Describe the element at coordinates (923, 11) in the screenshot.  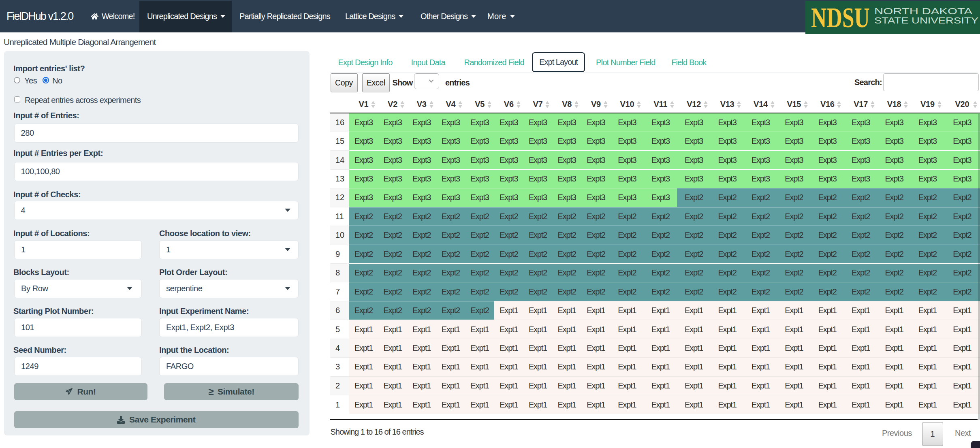
I see `svg-text: NORTH DAKOTA` at that location.